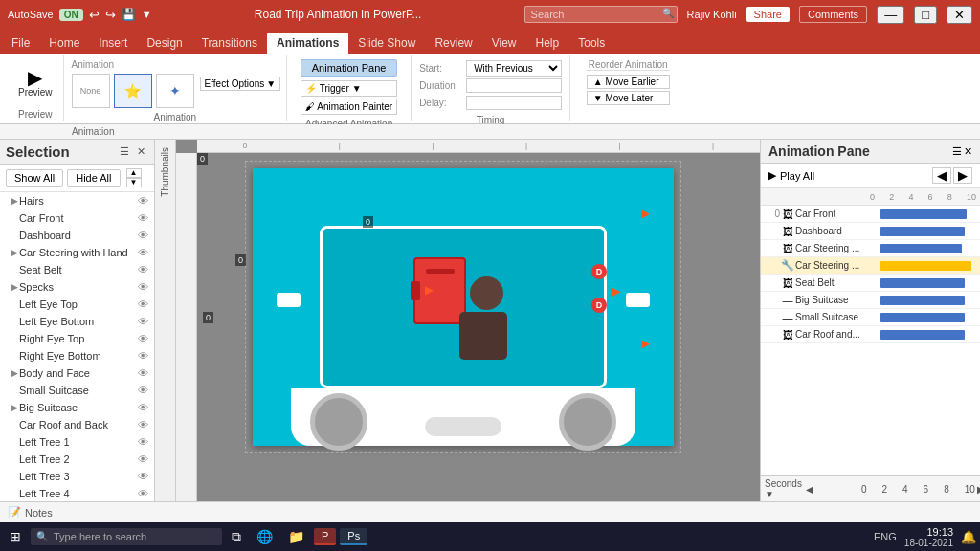  I want to click on play-all-button: ▶ Play All ◀ ▶, so click(871, 176).